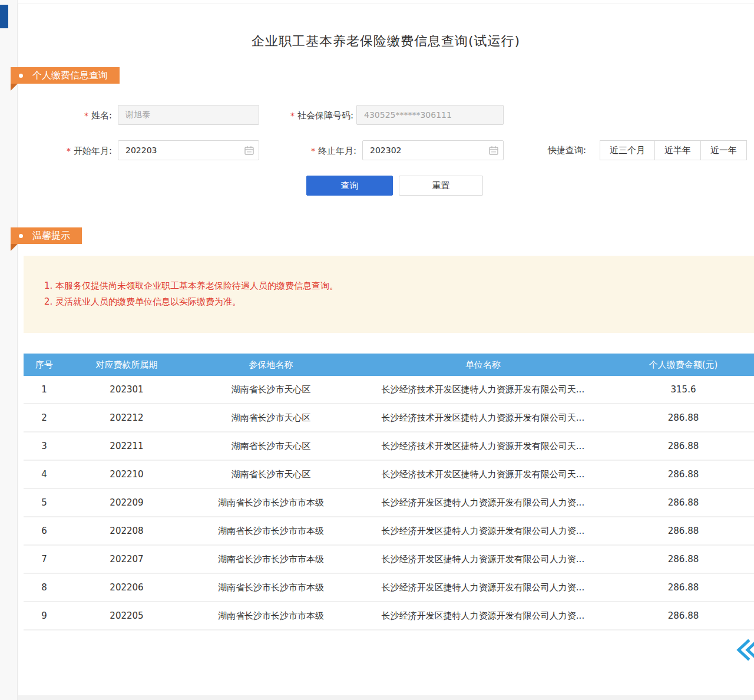 The image size is (754, 700). Describe the element at coordinates (4, 16) in the screenshot. I see `corner-tab-marker` at that location.